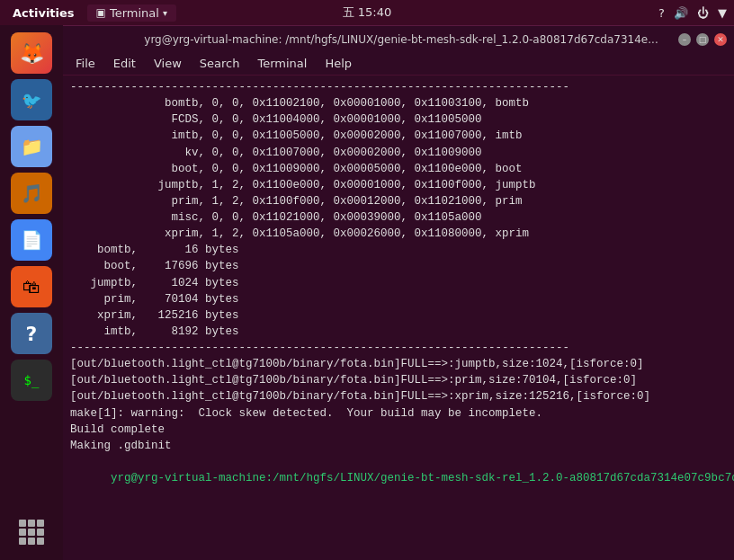  What do you see at coordinates (398, 234) in the screenshot?
I see `terminal-line-xprim: xprim, 1, 2, 0x1105a000, 0x00026000, 0x1…` at bounding box center [398, 234].